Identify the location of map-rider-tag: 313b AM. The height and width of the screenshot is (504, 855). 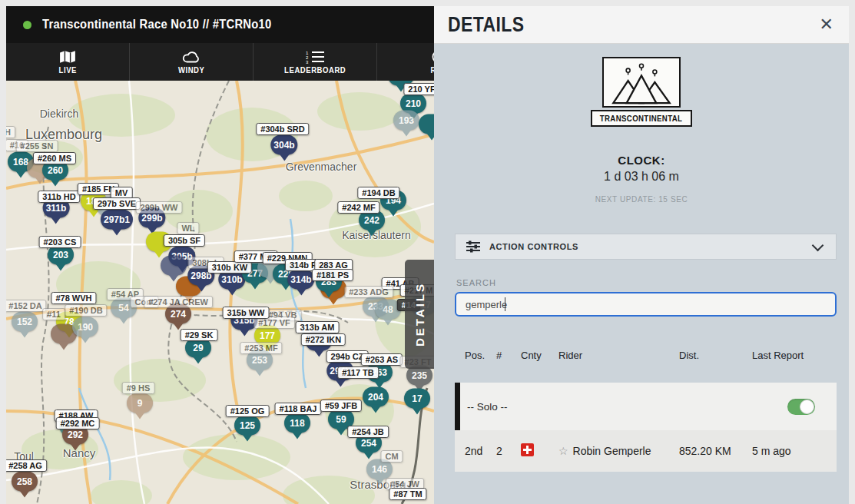
(318, 327).